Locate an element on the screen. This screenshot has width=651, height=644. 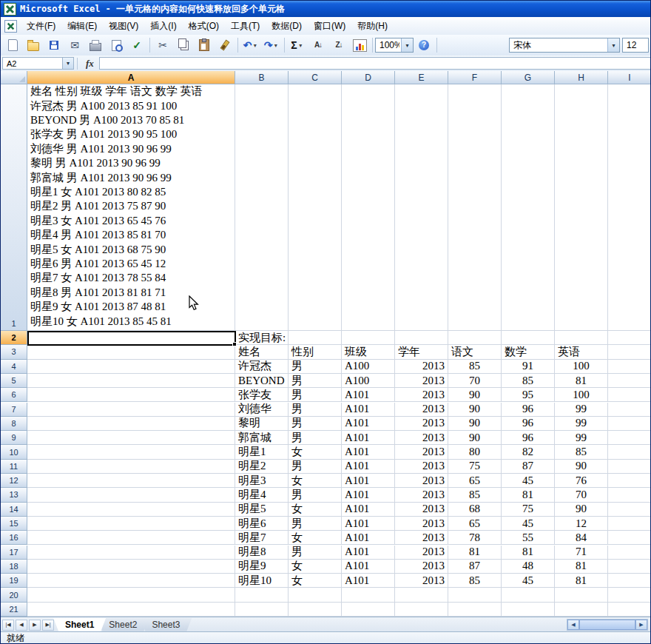
row-header-4: 4 is located at coordinates (14, 367).